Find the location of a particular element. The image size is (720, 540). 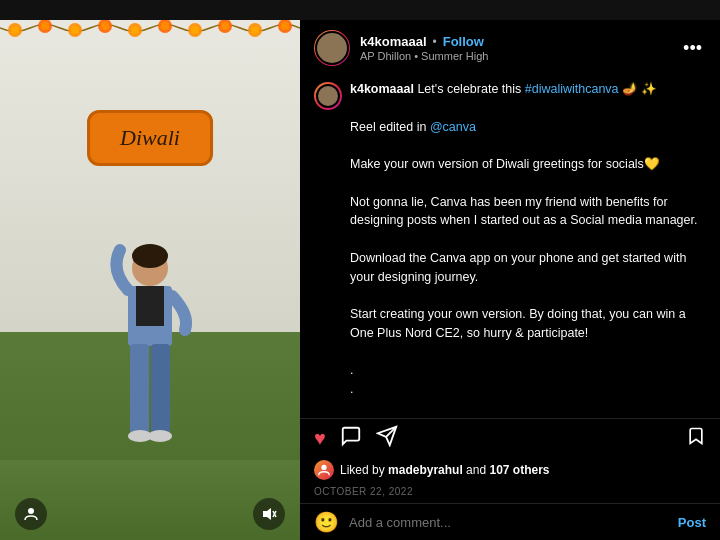

first-liker: madebyrahul is located at coordinates (426, 470).